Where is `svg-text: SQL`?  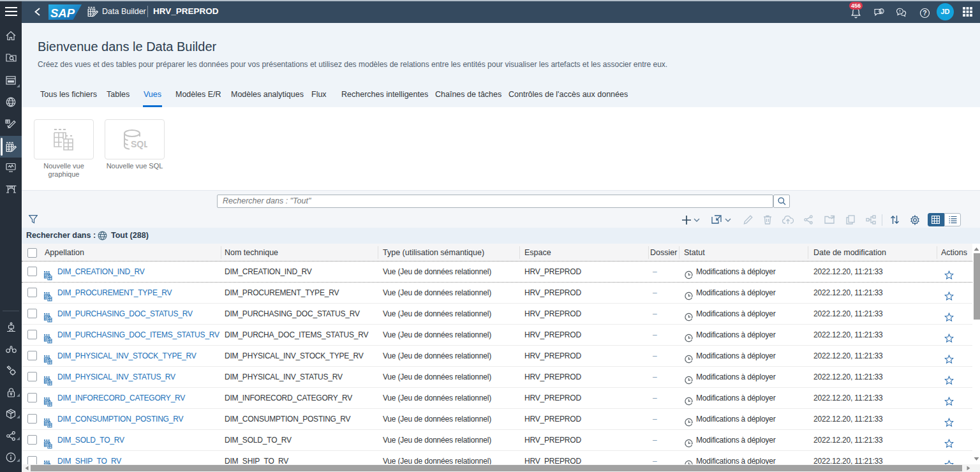 svg-text: SQL is located at coordinates (139, 144).